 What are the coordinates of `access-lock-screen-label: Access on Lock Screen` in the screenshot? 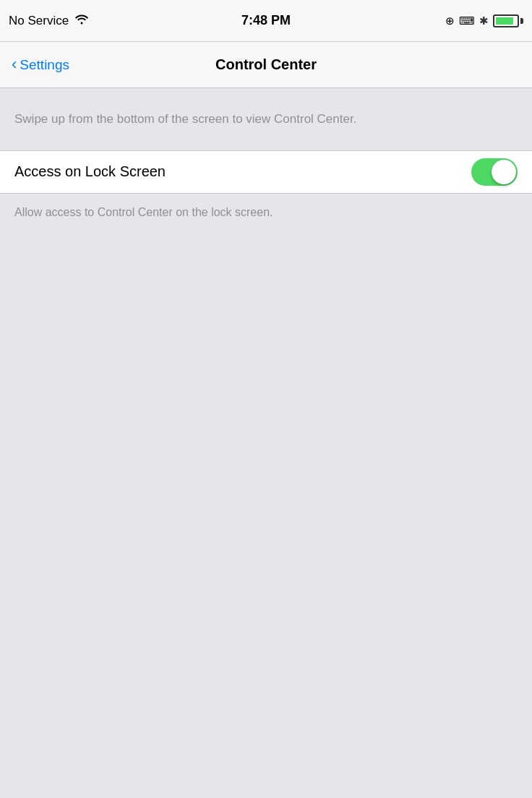 It's located at (90, 172).